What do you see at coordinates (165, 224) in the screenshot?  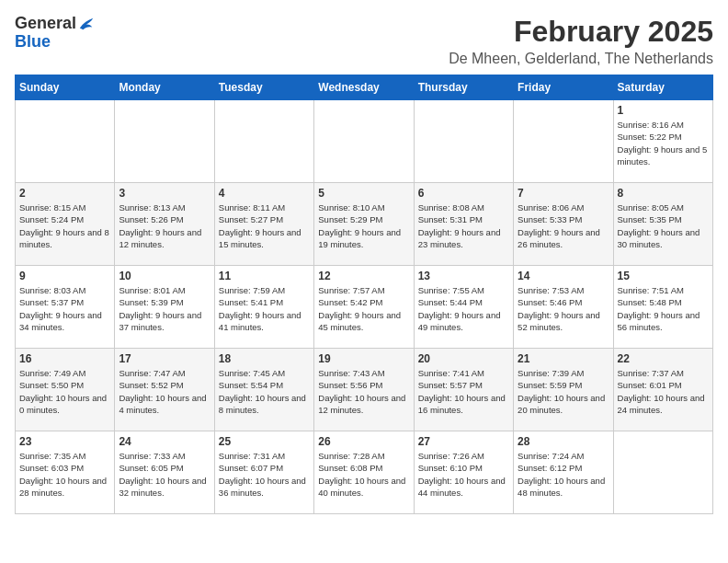 I see `calendar-cell: 3Sunrise: 8:13 AM Sunset: 5:26 PM Daylig…` at bounding box center [165, 224].